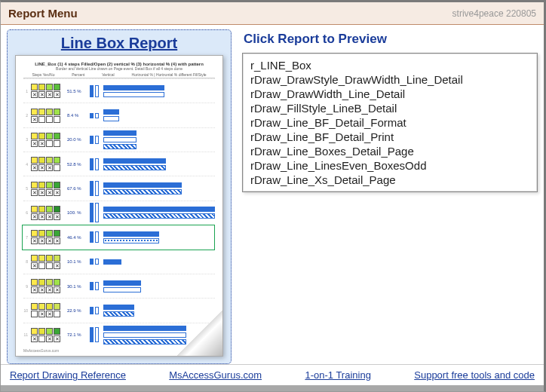  What do you see at coordinates (390, 80) in the screenshot?
I see `report-item: rDraw_DrawStyle_DrawWidth_Line_Detail` at bounding box center [390, 80].